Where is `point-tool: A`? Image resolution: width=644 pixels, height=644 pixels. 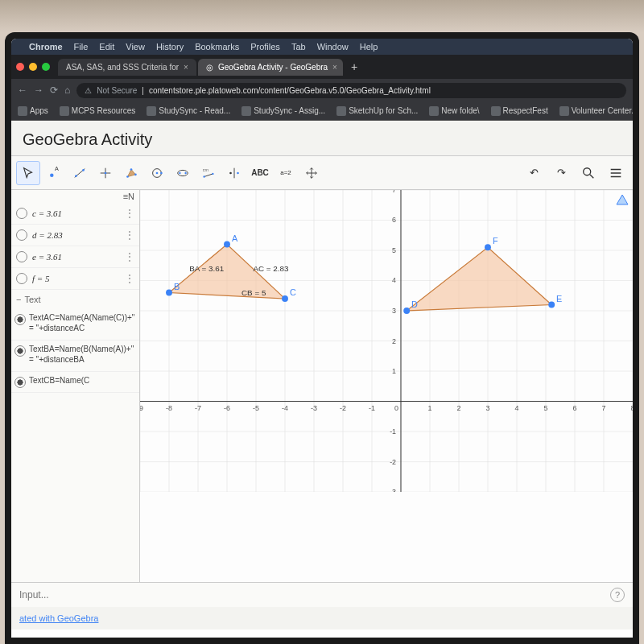 point-tool: A is located at coordinates (54, 173).